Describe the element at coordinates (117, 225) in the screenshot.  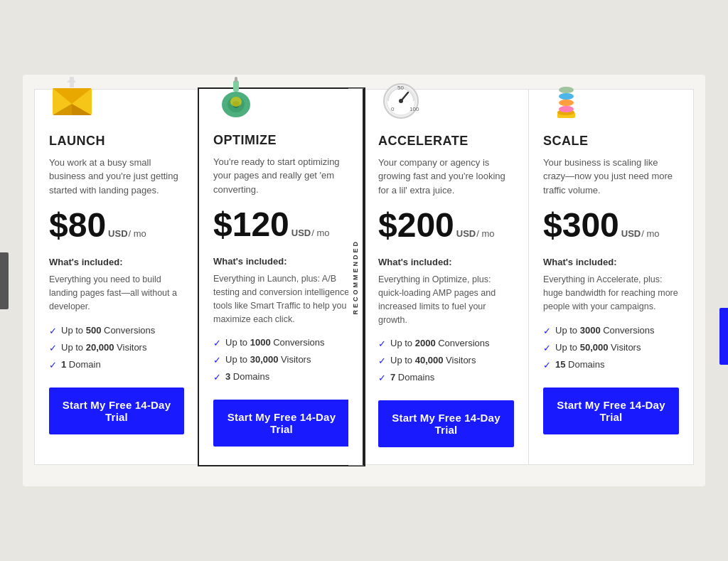
I see `plan-price-launch: $80 USD / mo` at that location.